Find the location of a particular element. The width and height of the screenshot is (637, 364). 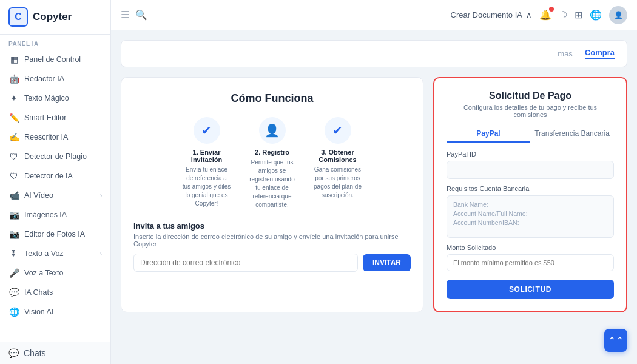

sidebar-item-label: Panel de Control is located at coordinates (52, 59).